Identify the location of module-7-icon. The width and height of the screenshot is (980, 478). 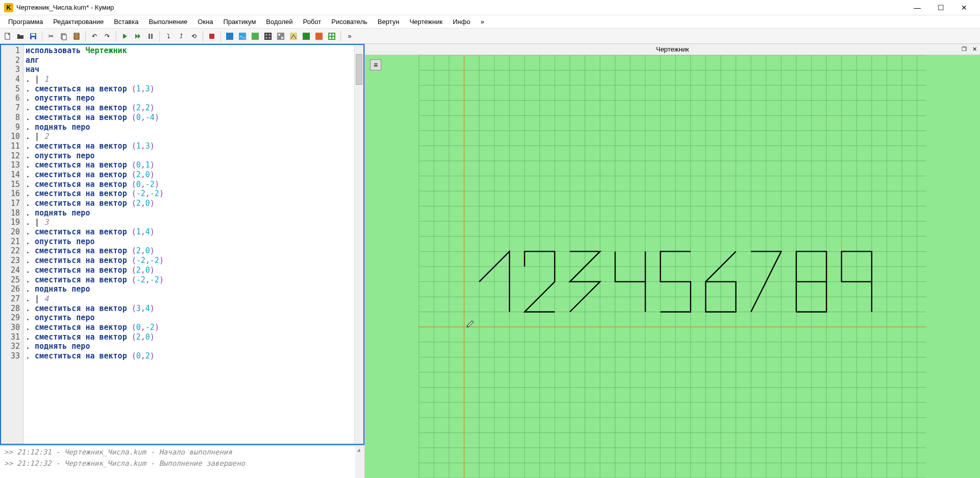
(306, 36).